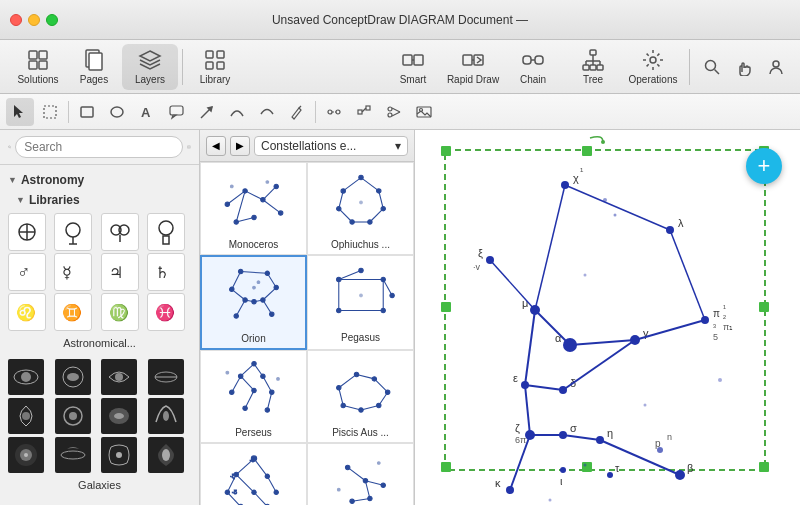  What do you see at coordinates (20, 112) in the screenshot?
I see `select-tool` at bounding box center [20, 112].